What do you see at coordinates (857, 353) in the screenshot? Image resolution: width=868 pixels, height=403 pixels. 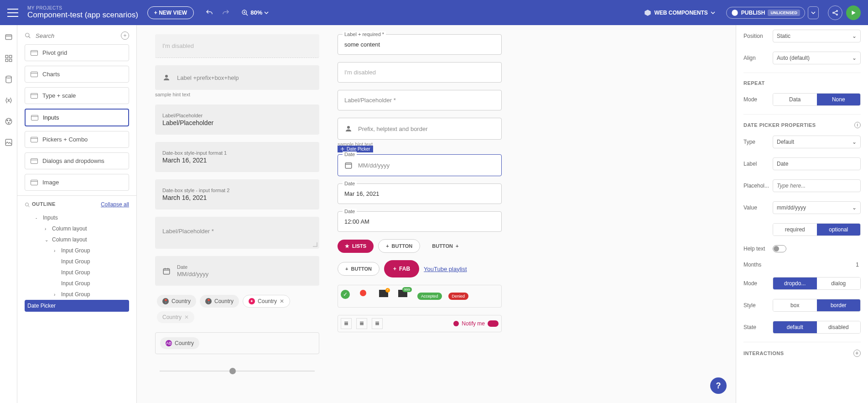 I see `add-interaction-button: +` at bounding box center [857, 353].